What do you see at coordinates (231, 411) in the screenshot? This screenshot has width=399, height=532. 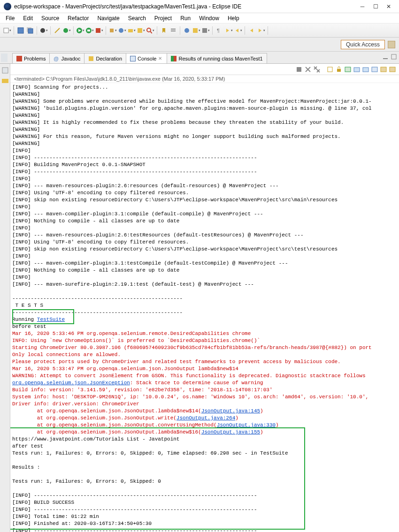 I see `stack-link: JsonOutput.java:145` at bounding box center [231, 411].